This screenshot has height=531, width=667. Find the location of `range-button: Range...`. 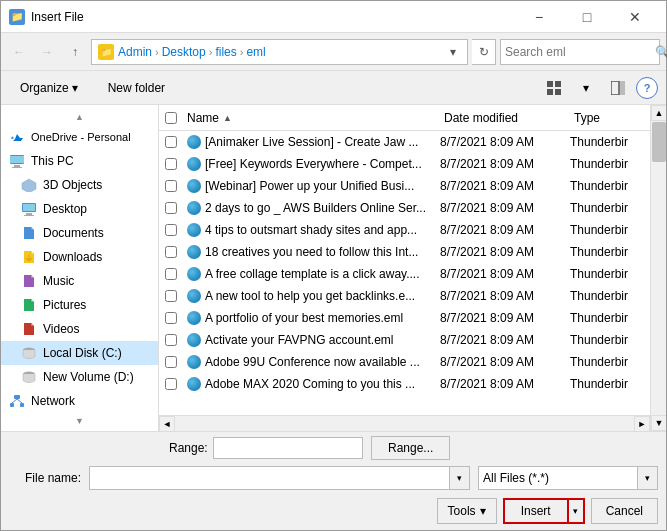

range-button: Range... is located at coordinates (410, 448).